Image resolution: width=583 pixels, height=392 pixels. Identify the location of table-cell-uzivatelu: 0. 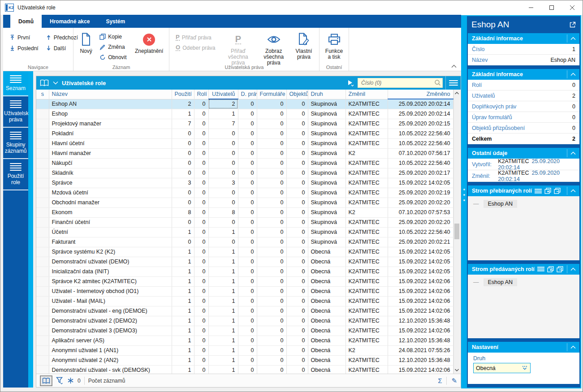
(223, 163).